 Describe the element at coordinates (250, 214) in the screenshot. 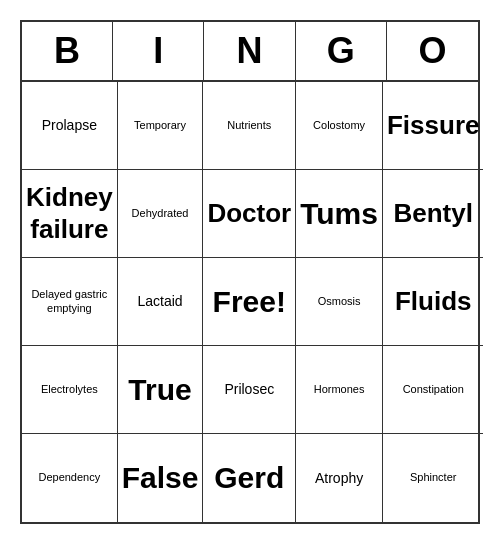

I see `bingo-cell: Doctor` at that location.